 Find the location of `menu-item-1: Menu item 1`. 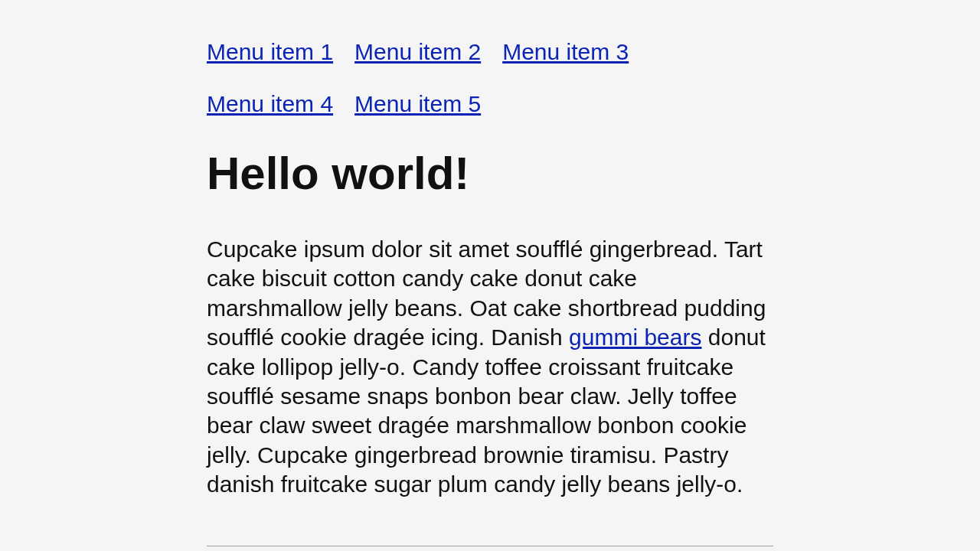

menu-item-1: Menu item 1 is located at coordinates (270, 52).